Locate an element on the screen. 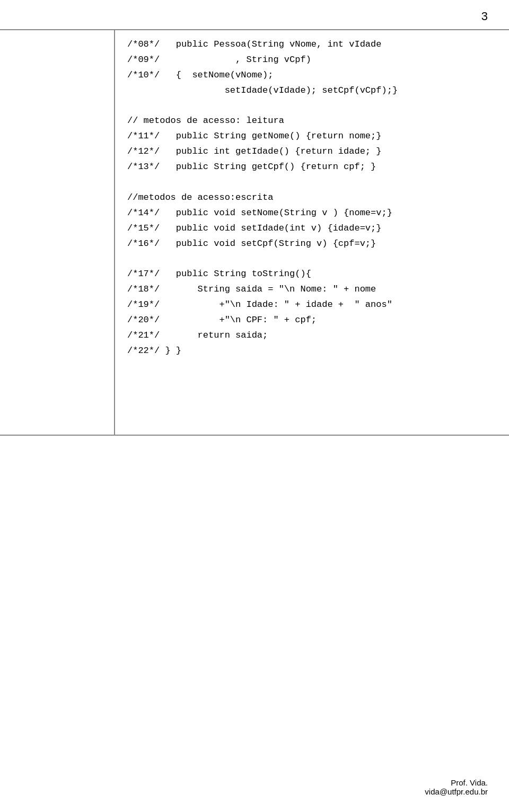 The width and height of the screenshot is (509, 812). footer-name: Prof. Vida. is located at coordinates (456, 782).